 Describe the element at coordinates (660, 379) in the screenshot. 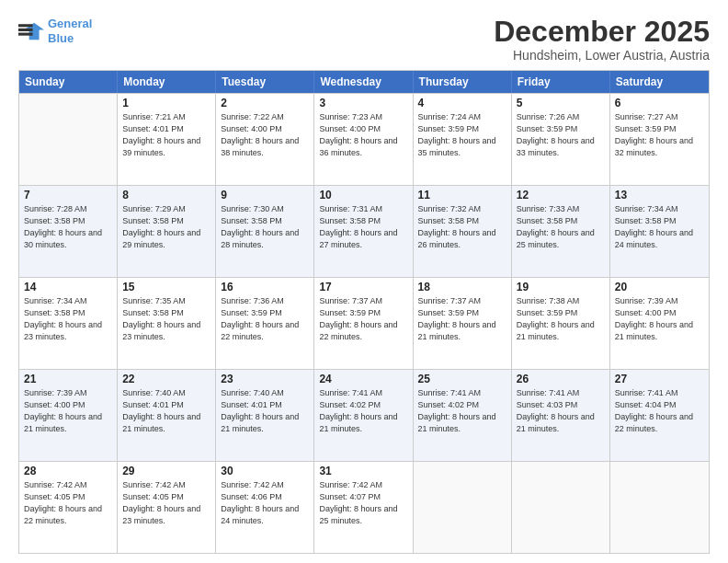

I see `day-number: 27` at that location.